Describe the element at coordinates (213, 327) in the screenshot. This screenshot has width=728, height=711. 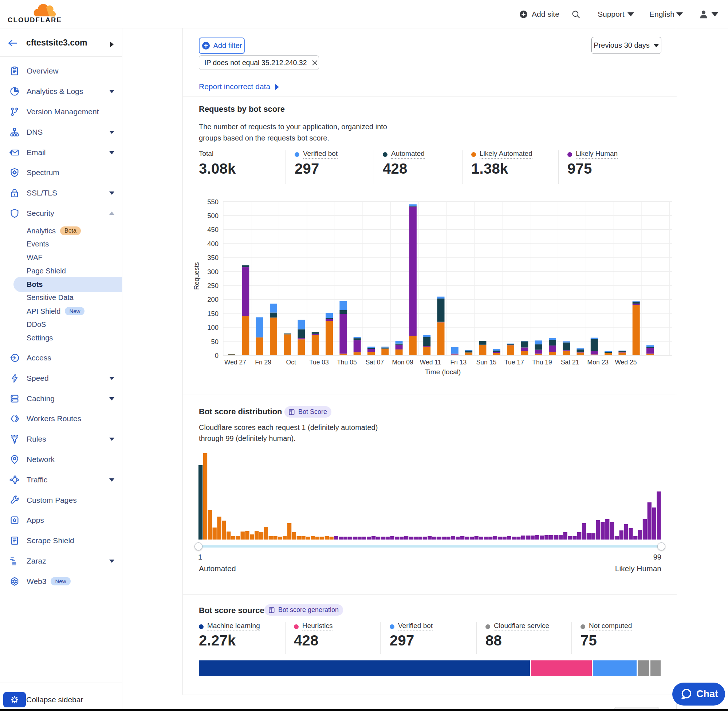
I see `svg-text: 100` at that location.